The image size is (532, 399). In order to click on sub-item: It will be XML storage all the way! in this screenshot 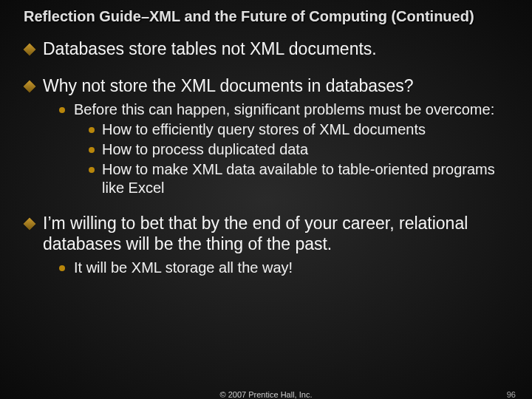, I will do `click(287, 267)`.